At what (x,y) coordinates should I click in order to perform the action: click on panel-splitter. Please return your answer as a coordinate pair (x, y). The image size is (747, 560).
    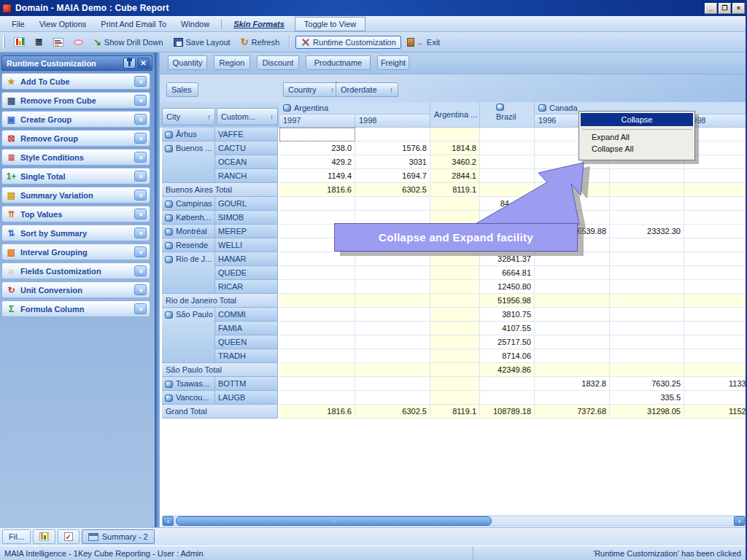
    Looking at the image, I should click on (158, 290).